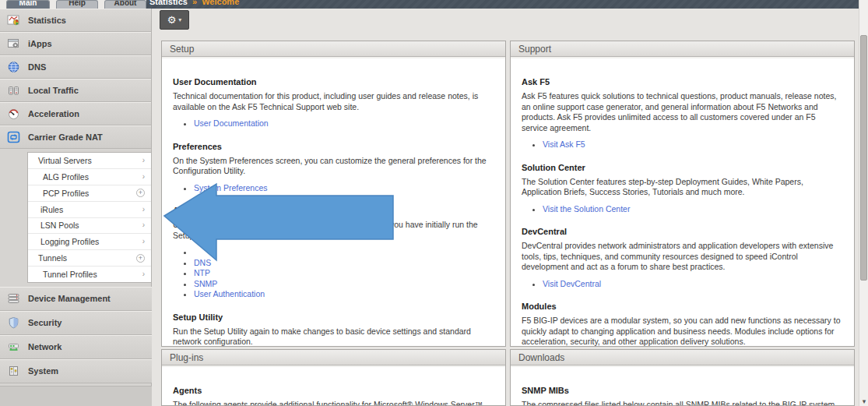 The height and width of the screenshot is (406, 868). What do you see at coordinates (864, 401) in the screenshot?
I see `scrollbar-down-arrow: ▾` at bounding box center [864, 401].